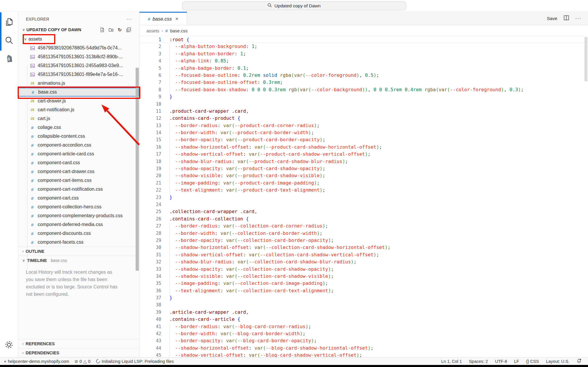 The image size is (588, 367). Describe the element at coordinates (79, 163) in the screenshot. I see `file-item: #component-card.css` at that location.